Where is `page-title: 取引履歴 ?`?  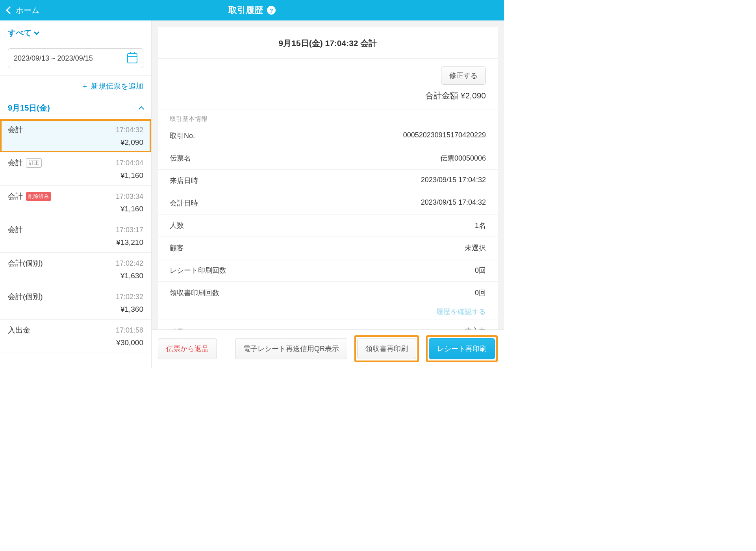 page-title: 取引履歴 ? is located at coordinates (252, 10).